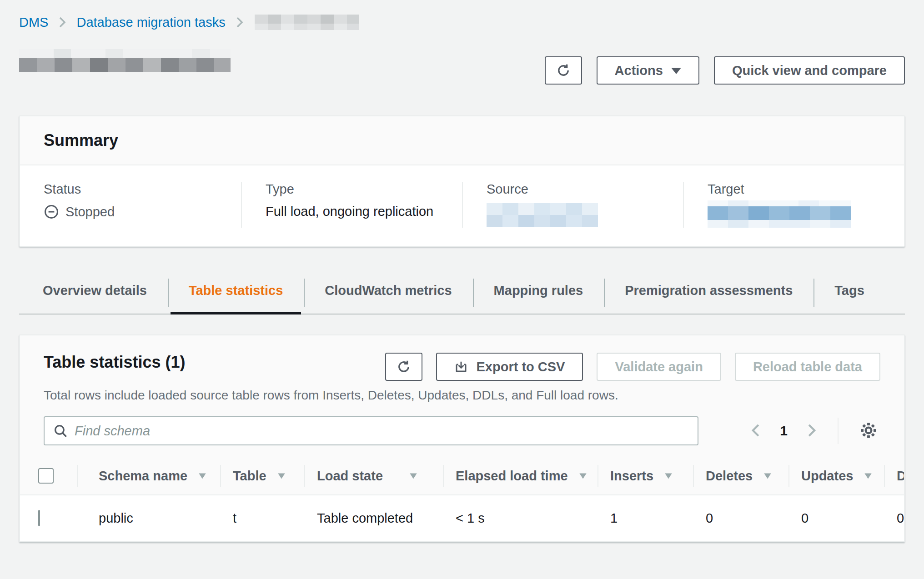 This screenshot has height=579, width=924. I want to click on cell-schema-name: public, so click(148, 518).